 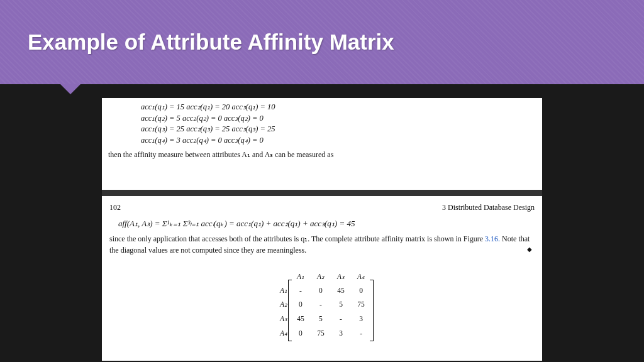 I want to click on affinity-intro-text: then the affinity measure between attrib…, so click(x=322, y=155).